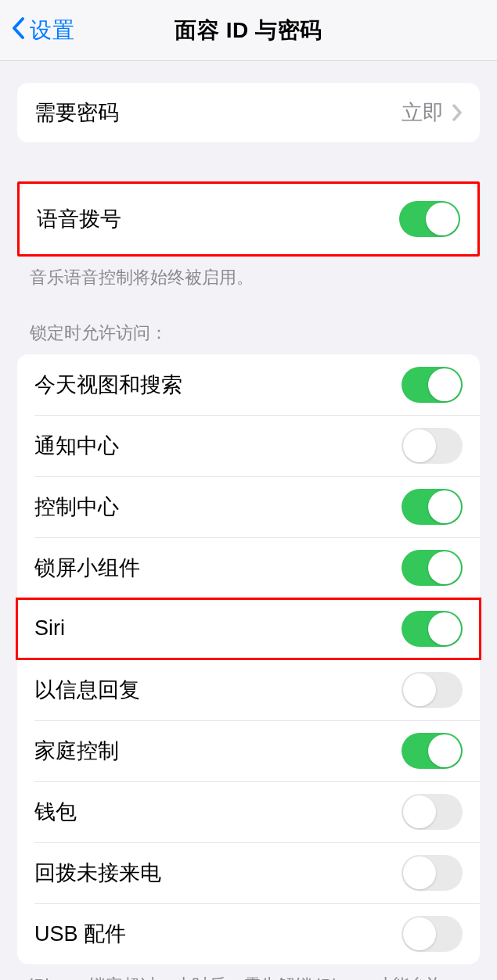 This screenshot has height=980, width=497. Describe the element at coordinates (249, 385) in the screenshot. I see `lock-item-today-view: 今天视图和搜索` at that location.